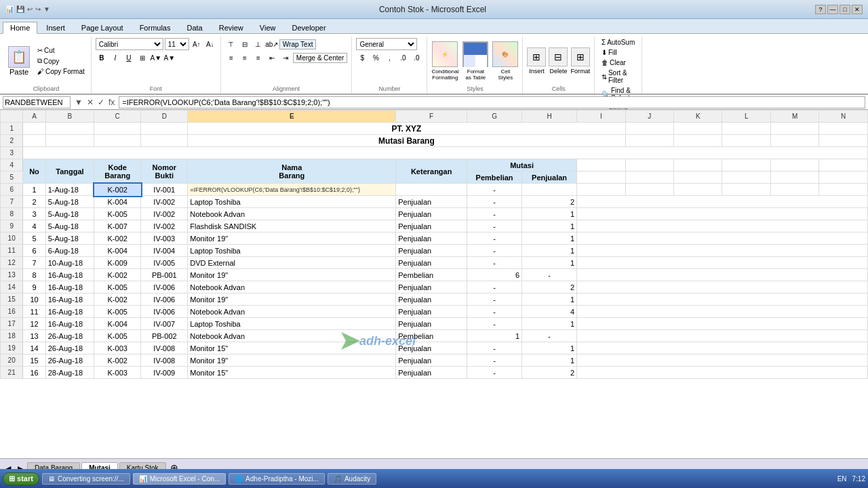  I want to click on cell-F19: Penjualan, so click(431, 348).